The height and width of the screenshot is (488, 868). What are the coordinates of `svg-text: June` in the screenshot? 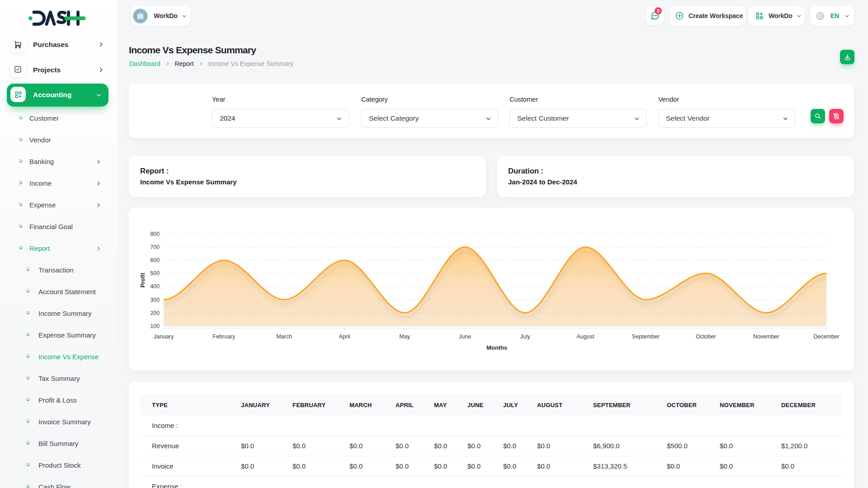 It's located at (465, 337).